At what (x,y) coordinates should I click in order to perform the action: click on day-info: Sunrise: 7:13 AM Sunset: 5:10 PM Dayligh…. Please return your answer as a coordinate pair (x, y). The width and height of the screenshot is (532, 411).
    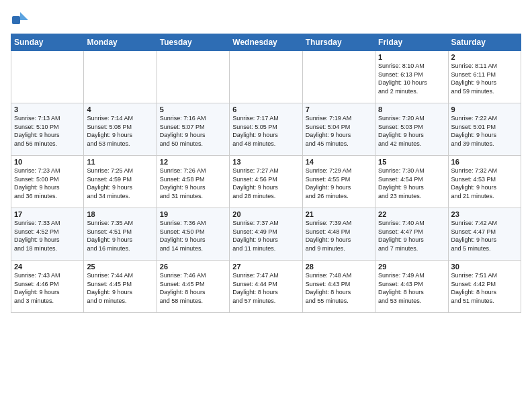
    Looking at the image, I should click on (47, 131).